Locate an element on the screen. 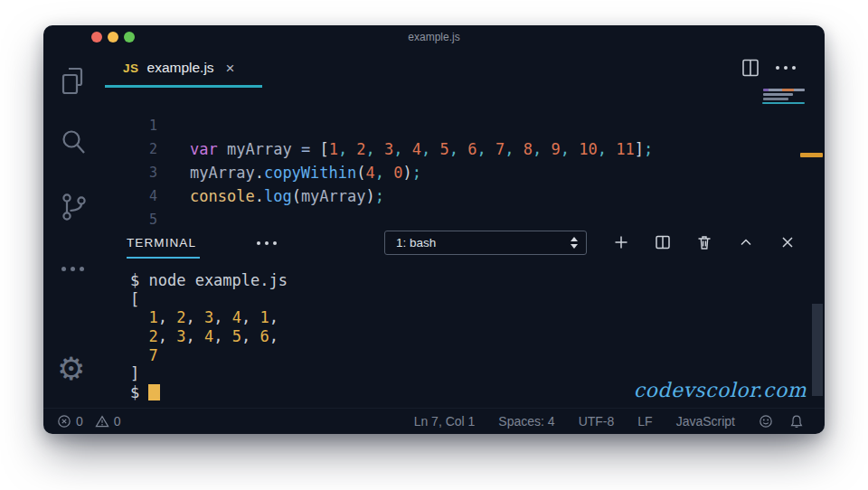 This screenshot has width=868, height=490. kill-terminal-trash-icon is located at coordinates (704, 242).